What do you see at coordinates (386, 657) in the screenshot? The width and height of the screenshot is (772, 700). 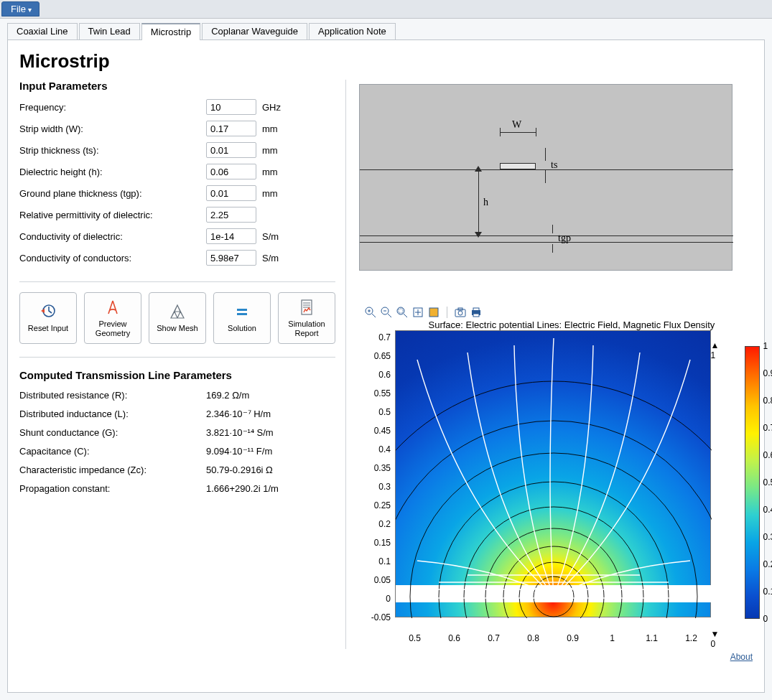 I see `footer: About` at bounding box center [386, 657].